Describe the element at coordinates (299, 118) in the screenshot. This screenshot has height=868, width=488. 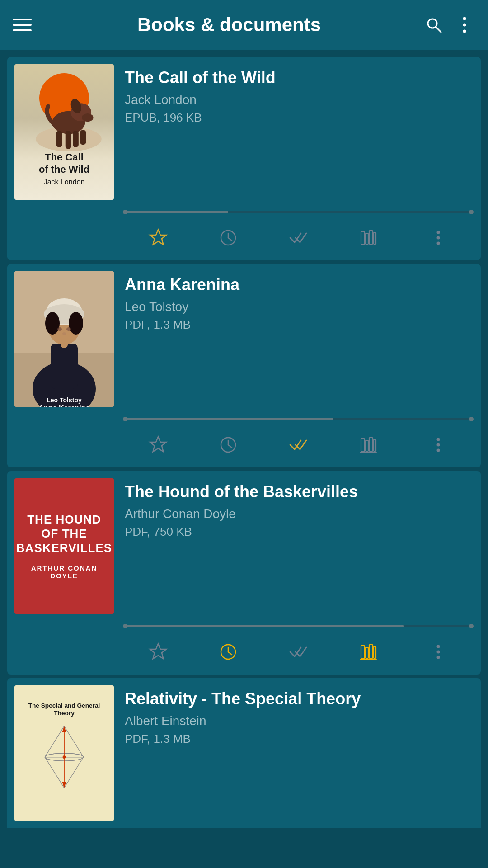
I see `book-meta: EPUB, 196 KB` at that location.